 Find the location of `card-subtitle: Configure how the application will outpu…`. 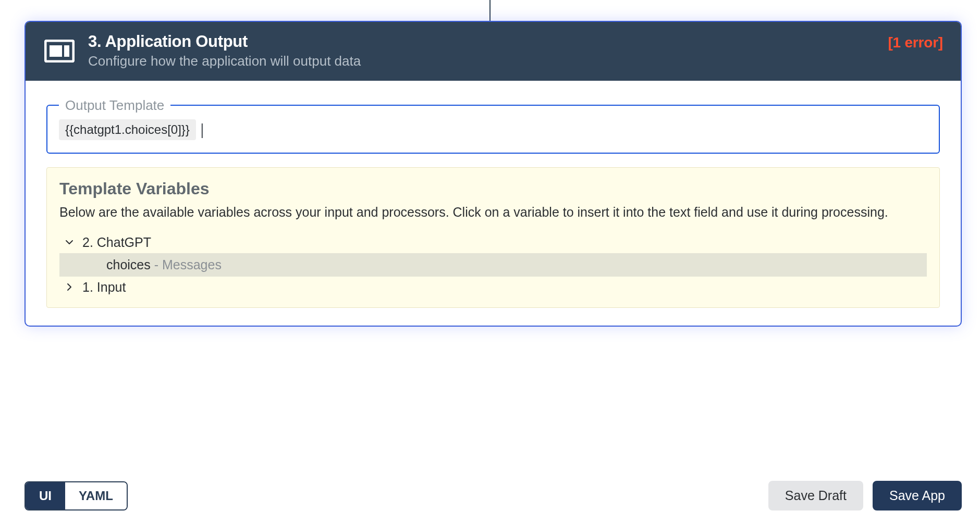

card-subtitle: Configure how the application will outpu… is located at coordinates (224, 61).